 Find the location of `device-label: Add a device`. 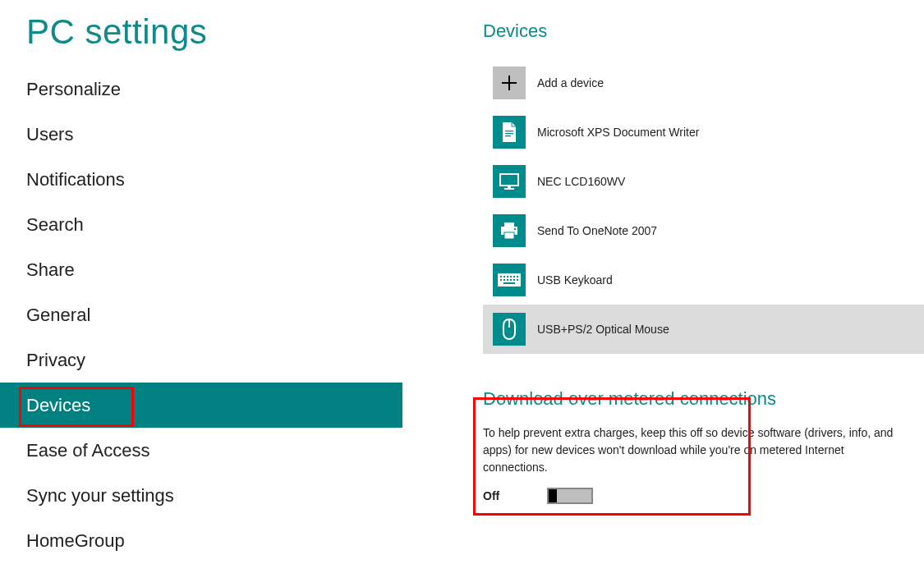

device-label: Add a device is located at coordinates (570, 83).